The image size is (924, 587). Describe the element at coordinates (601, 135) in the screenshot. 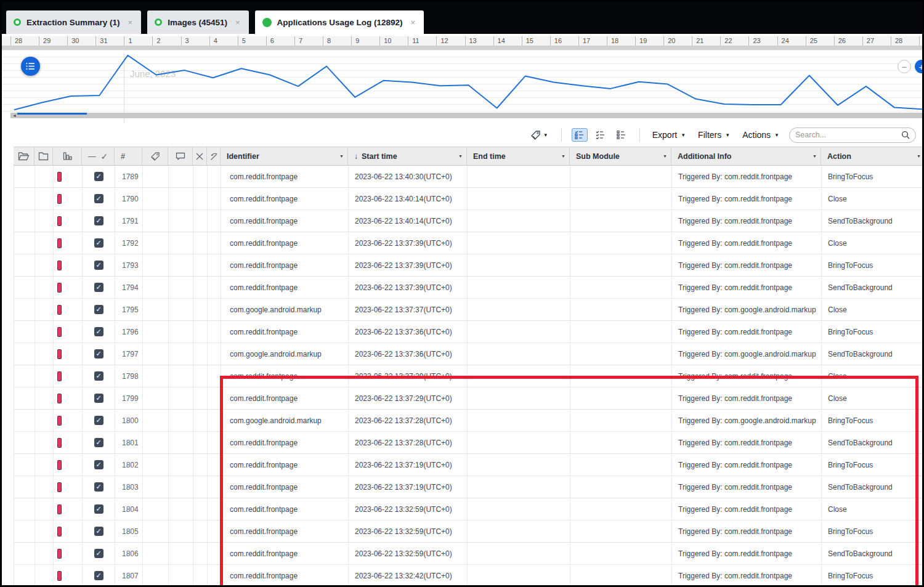

I see `view-mode-checked-button` at that location.